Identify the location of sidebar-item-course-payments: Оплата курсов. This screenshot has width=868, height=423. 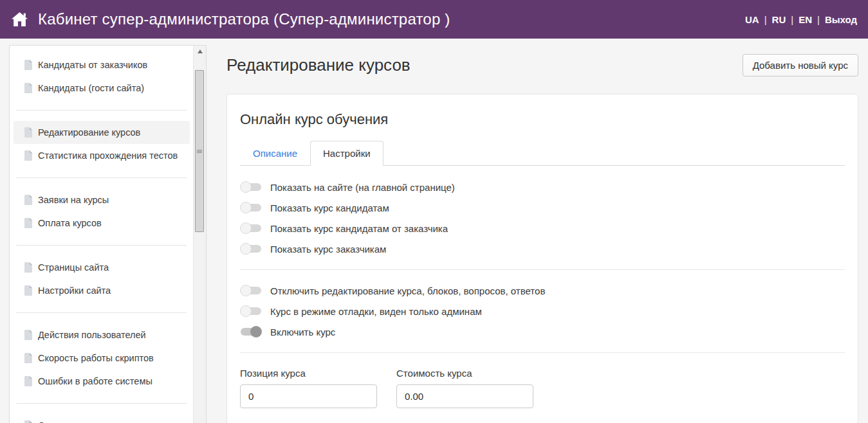
(102, 223).